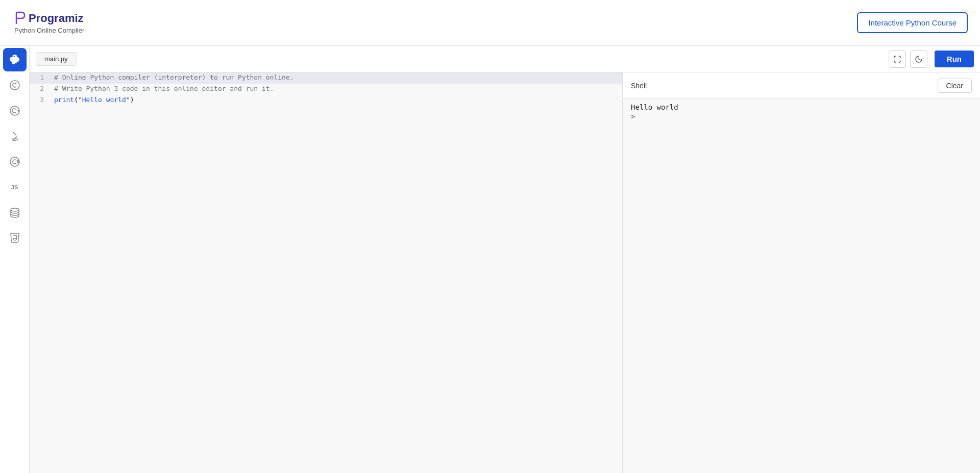 The width and height of the screenshot is (980, 473). I want to click on shell-prompt-line: >, so click(801, 116).